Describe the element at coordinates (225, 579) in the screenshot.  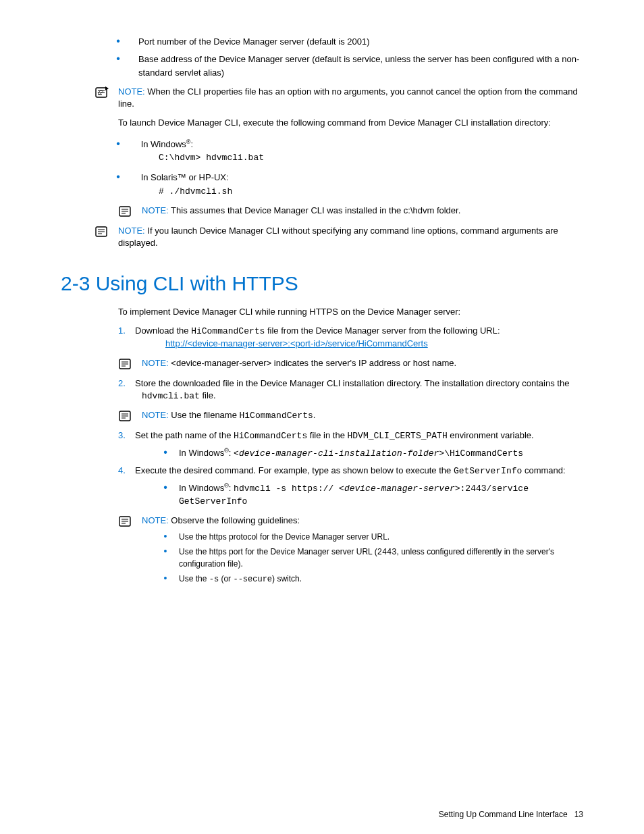
I see `guideline-text: (or` at that location.